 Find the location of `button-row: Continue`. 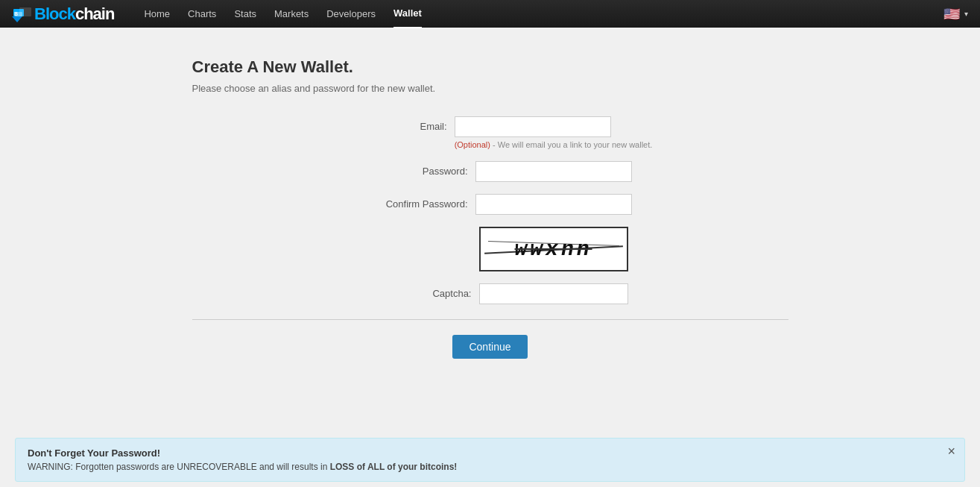

button-row: Continue is located at coordinates (490, 347).